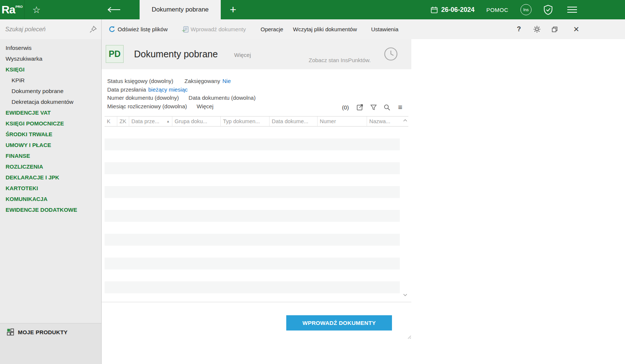  I want to click on toolbar-operations-button: Operacje, so click(272, 29).